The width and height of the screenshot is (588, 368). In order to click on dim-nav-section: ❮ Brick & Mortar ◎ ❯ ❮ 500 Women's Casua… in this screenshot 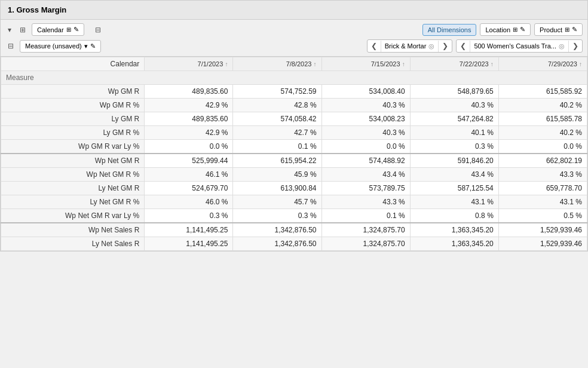, I will do `click(474, 46)`.